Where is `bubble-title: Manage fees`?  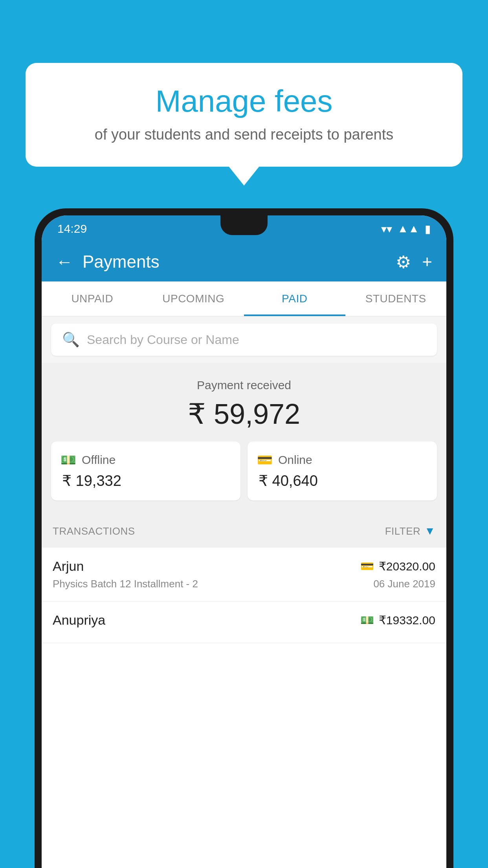
bubble-title: Manage fees is located at coordinates (244, 101).